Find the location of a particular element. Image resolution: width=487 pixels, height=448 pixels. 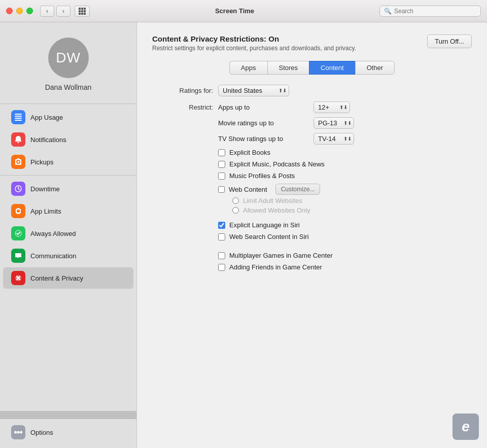

explicit-books-row: Explicit Books is located at coordinates (345, 152).